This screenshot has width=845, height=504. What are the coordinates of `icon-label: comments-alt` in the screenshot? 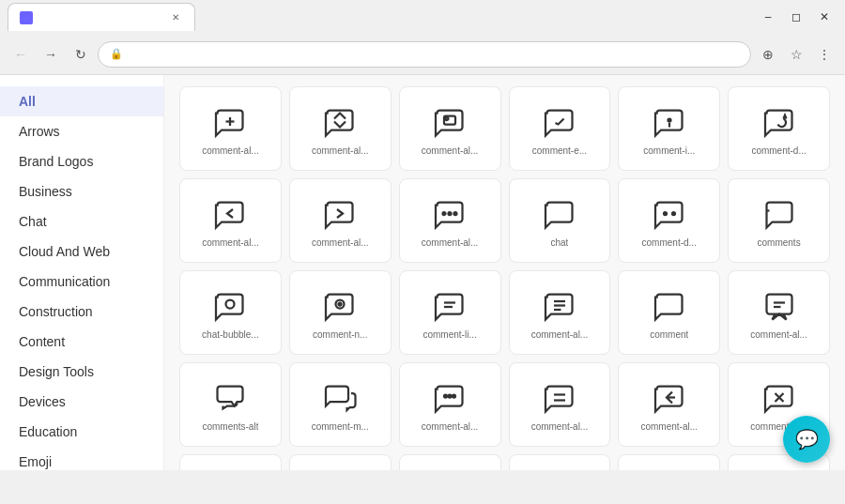 It's located at (230, 426).